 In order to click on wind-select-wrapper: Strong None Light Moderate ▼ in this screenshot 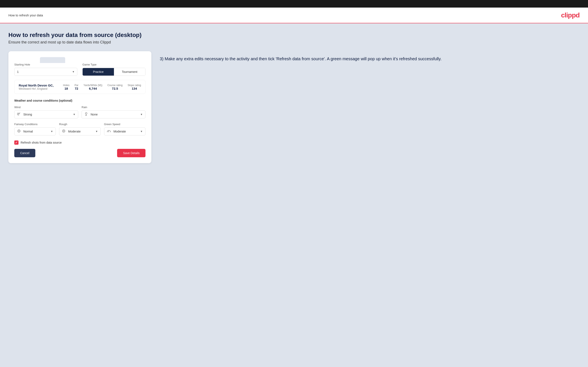, I will do `click(46, 115)`.